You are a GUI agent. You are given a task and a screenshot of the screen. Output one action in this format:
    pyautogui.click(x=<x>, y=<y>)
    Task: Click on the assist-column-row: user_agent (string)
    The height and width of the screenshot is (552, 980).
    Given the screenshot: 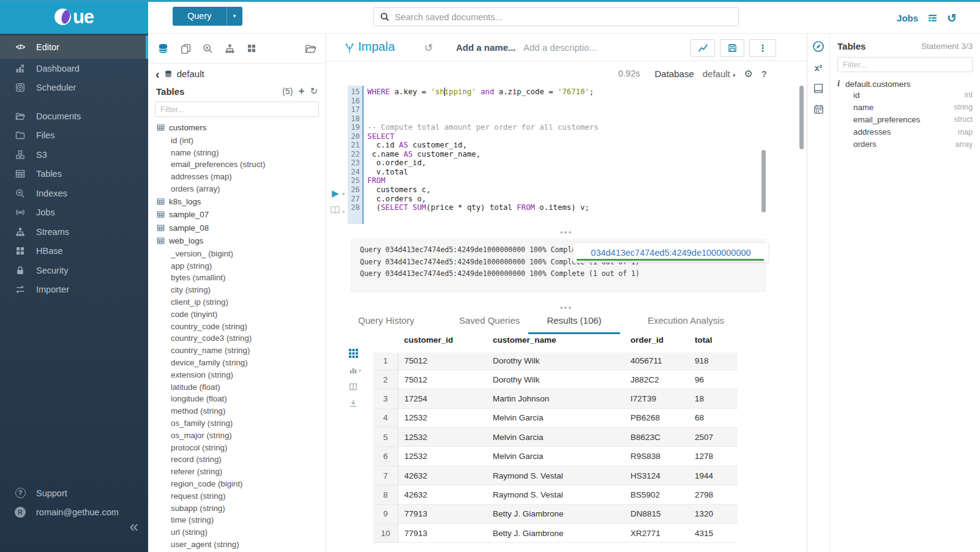 What is the action you would take?
    pyautogui.click(x=237, y=545)
    